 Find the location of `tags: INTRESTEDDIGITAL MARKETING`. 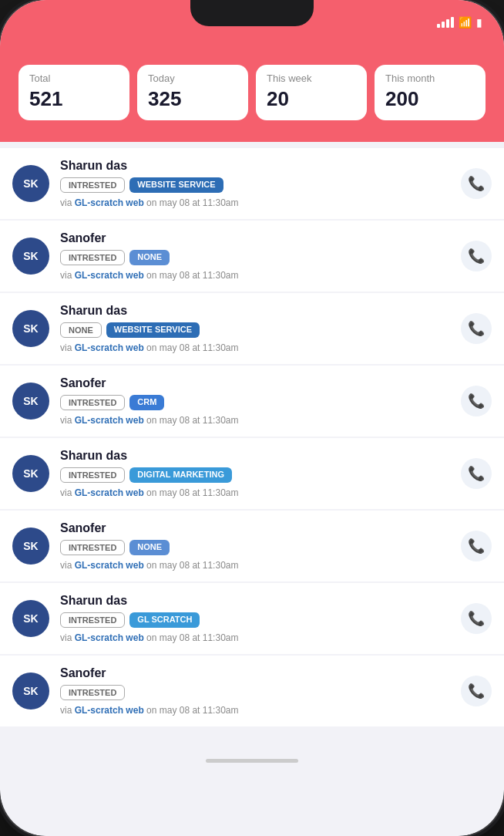

tags: INTRESTEDDIGITAL MARKETING is located at coordinates (255, 475).